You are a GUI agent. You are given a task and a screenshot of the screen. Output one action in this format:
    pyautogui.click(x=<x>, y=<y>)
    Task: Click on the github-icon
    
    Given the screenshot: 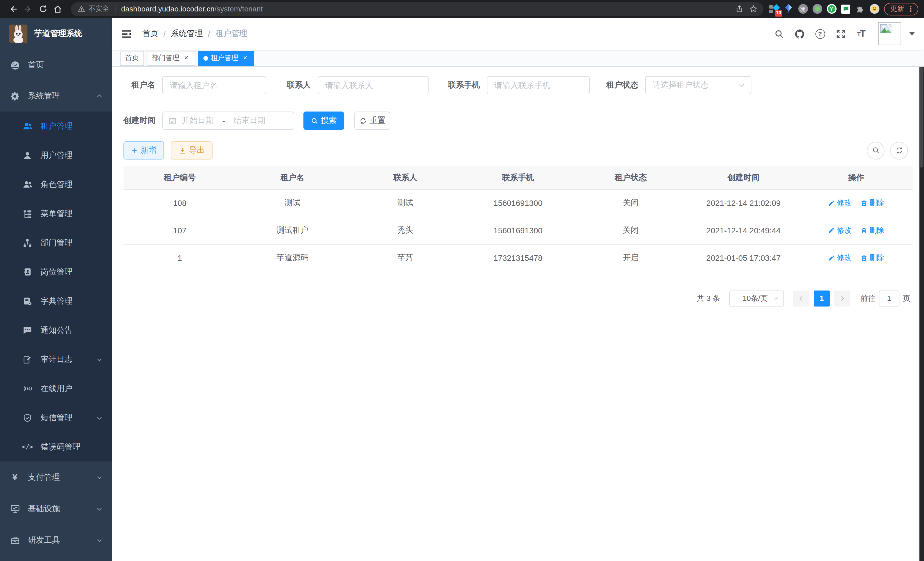 What is the action you would take?
    pyautogui.click(x=800, y=34)
    